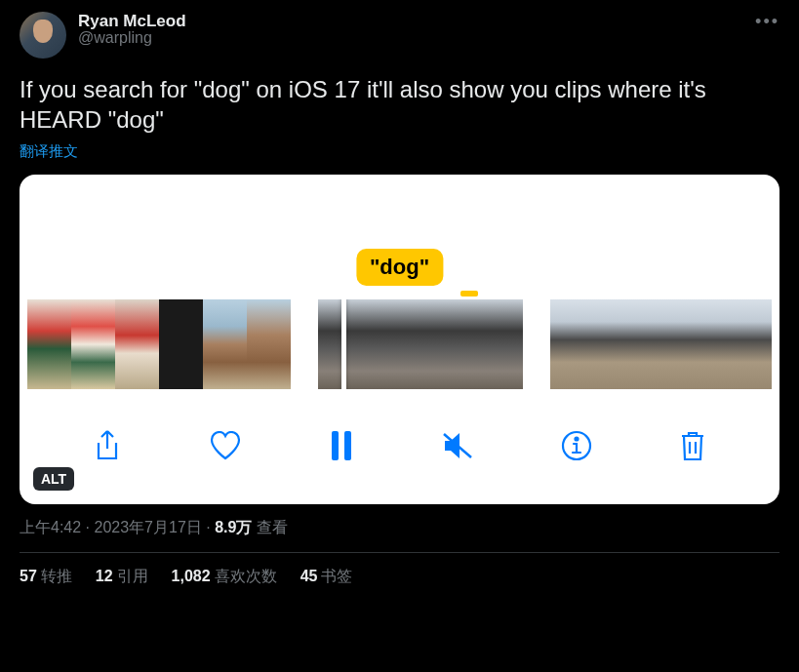  Describe the element at coordinates (577, 446) in the screenshot. I see `info-icon` at that location.